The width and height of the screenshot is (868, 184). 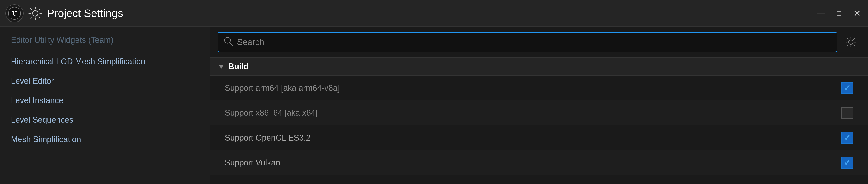 I want to click on checkbox-vulkan: ✓, so click(x=847, y=163).